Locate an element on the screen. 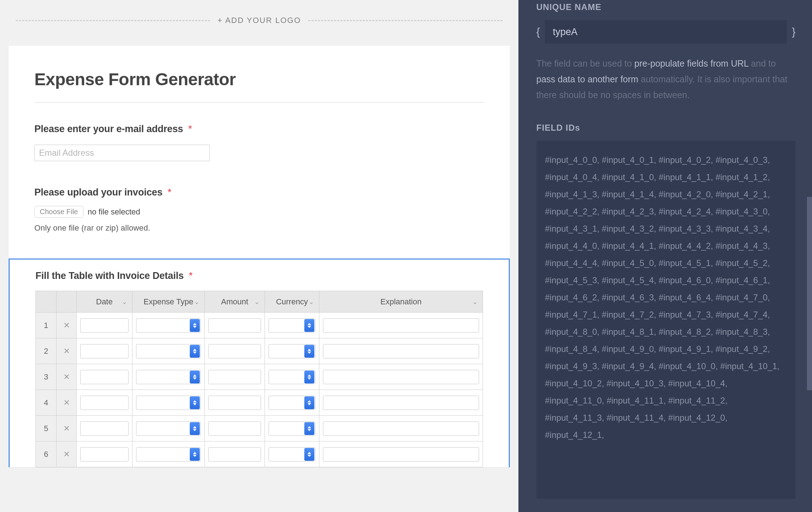 The image size is (812, 512). logo-placeholder-row: + ADD YOUR LOGO is located at coordinates (259, 20).